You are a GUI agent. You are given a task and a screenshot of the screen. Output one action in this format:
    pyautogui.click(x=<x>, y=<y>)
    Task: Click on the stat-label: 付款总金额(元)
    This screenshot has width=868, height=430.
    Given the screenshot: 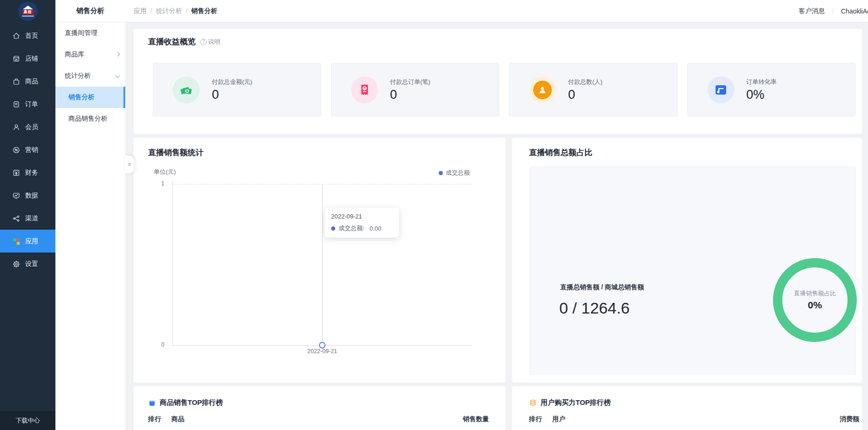 What is the action you would take?
    pyautogui.click(x=232, y=82)
    